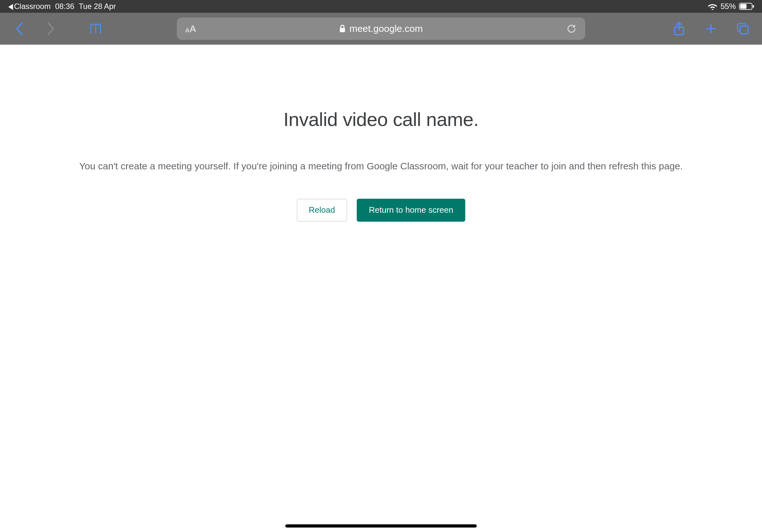  Describe the element at coordinates (381, 166) in the screenshot. I see `error-subtitle: You can't create a meeting yourself. If …` at that location.